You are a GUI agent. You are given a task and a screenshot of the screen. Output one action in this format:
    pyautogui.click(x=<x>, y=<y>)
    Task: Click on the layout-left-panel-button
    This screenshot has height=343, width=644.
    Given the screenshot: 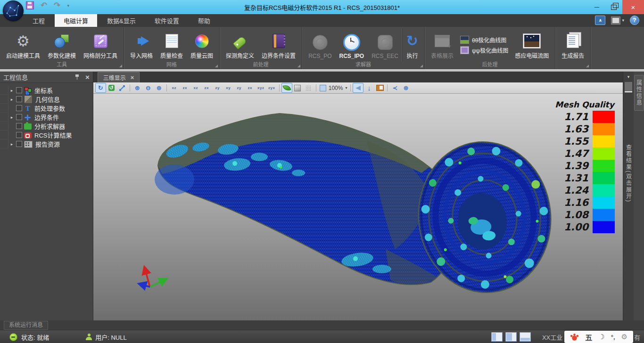 What is the action you would take?
    pyautogui.click(x=497, y=337)
    